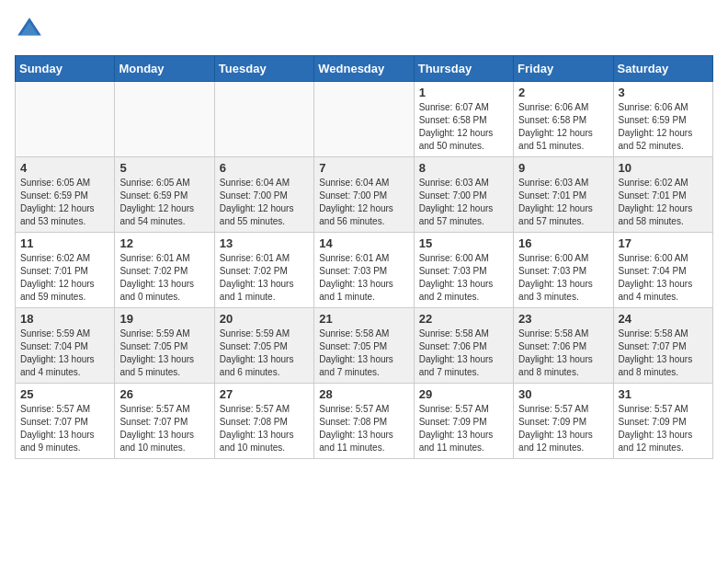 The image size is (728, 563). Describe the element at coordinates (663, 346) in the screenshot. I see `calendar-cell: 24Sunrise: 5:58 AMSunset: 7:07 PMDayligh…` at that location.